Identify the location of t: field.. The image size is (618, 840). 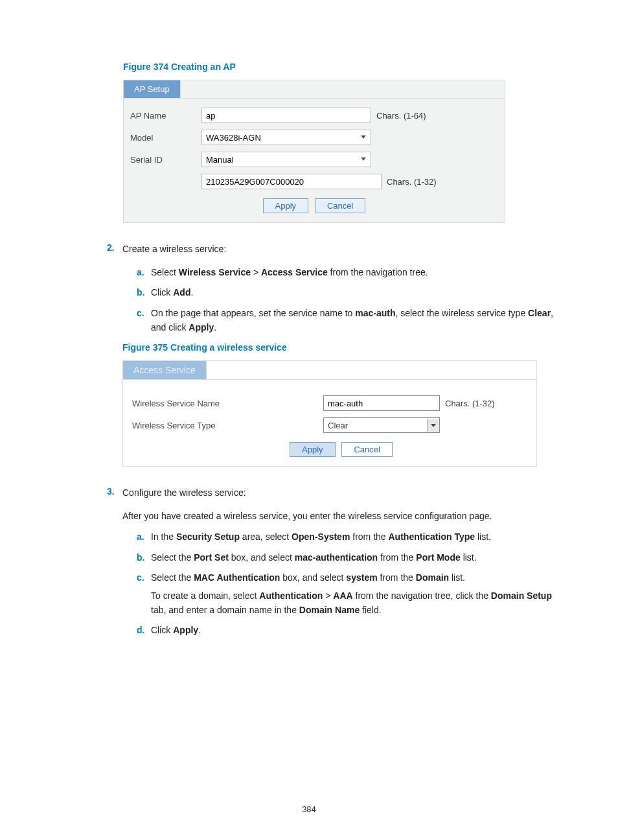
(371, 610).